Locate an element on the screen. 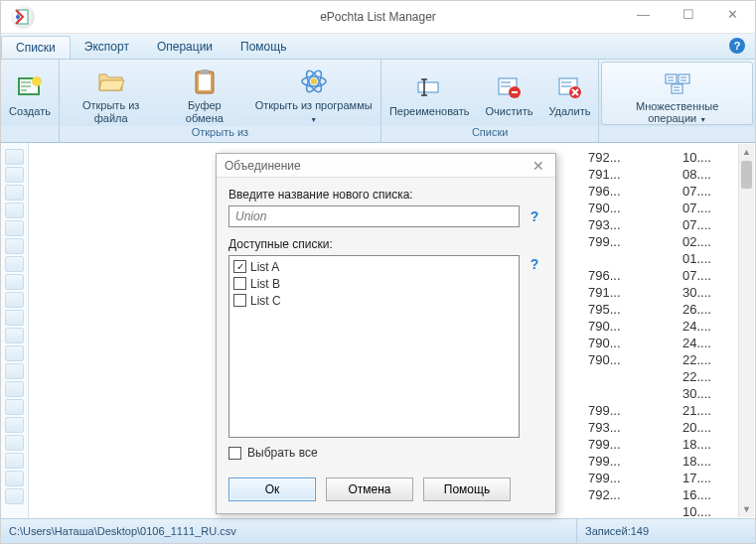 This screenshot has width=756, height=544. vertical-scrollbar: ▲ ▼ is located at coordinates (746, 331).